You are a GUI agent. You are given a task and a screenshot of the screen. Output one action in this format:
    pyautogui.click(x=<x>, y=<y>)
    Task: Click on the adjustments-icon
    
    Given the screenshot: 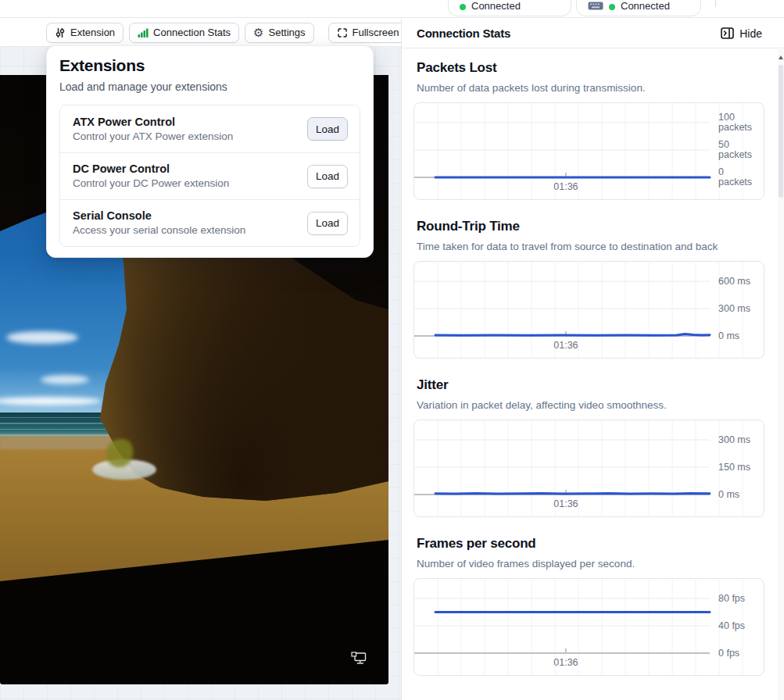 What is the action you would take?
    pyautogui.click(x=60, y=33)
    